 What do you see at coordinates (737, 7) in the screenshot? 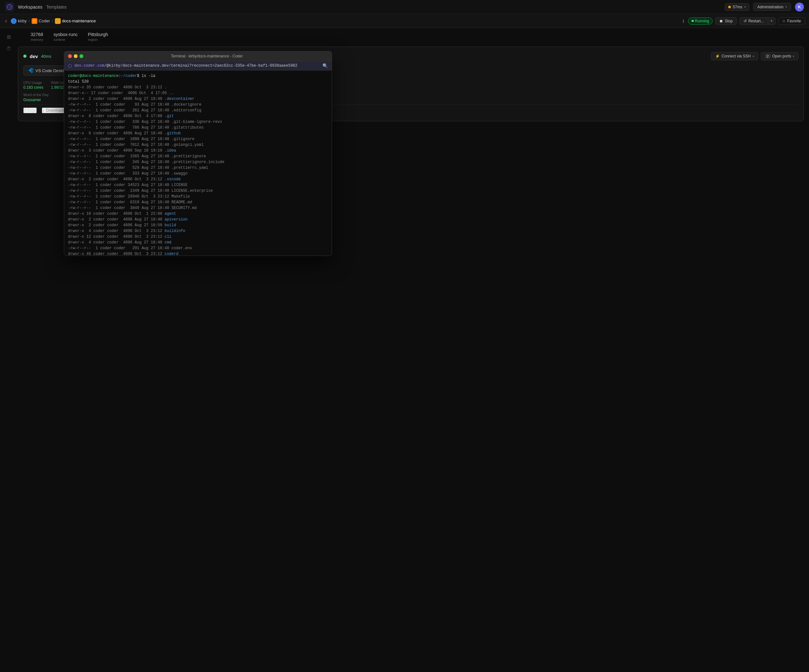
I see `perf-label: 57ms` at bounding box center [737, 7].